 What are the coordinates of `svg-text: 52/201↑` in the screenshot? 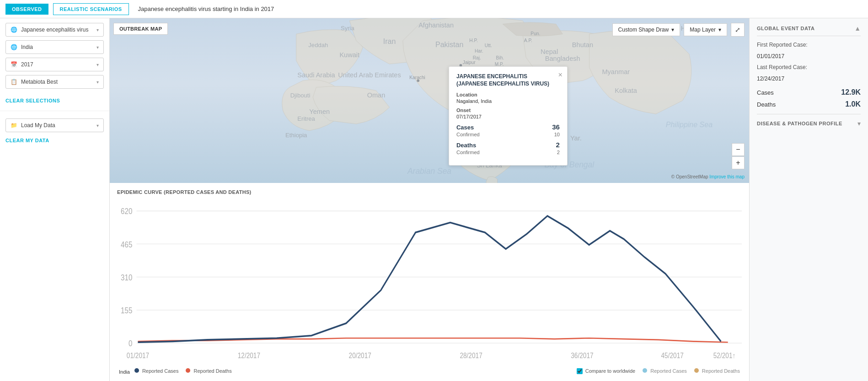 It's located at (724, 355).